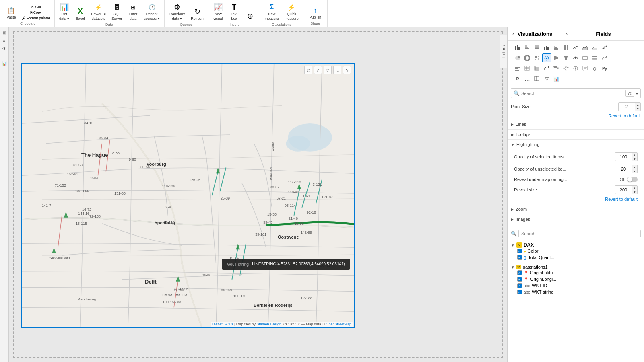 Image resolution: width=644 pixels, height=362 pixels. I want to click on viz-scatter, so click(605, 47).